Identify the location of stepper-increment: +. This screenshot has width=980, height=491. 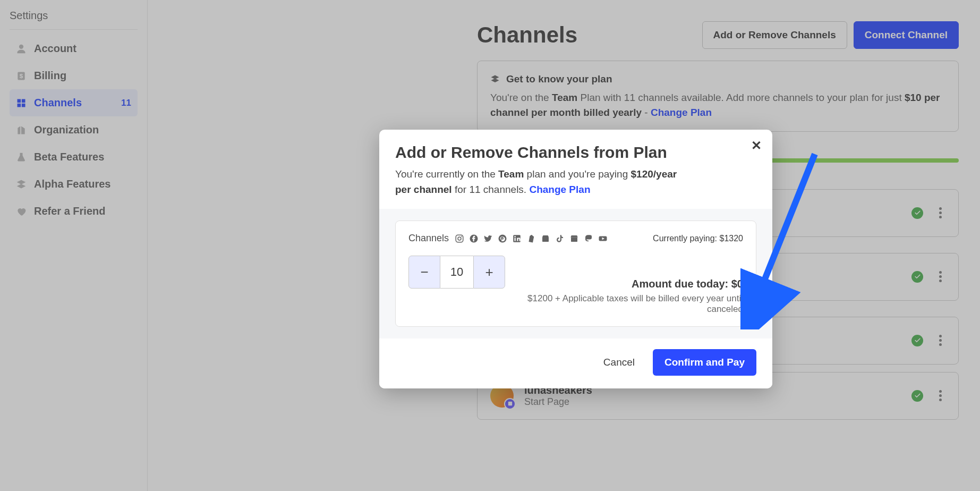
(489, 272).